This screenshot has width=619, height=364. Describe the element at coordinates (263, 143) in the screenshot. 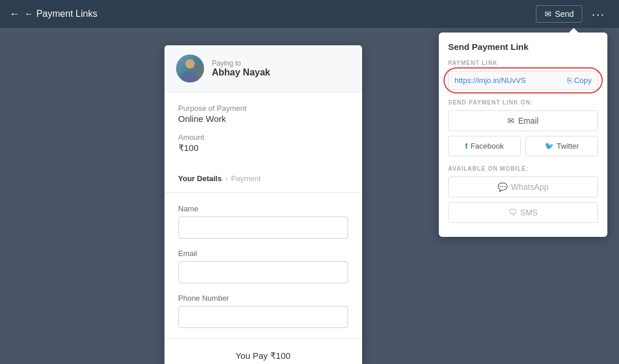

I see `amount-group: Amount ₹100` at that location.